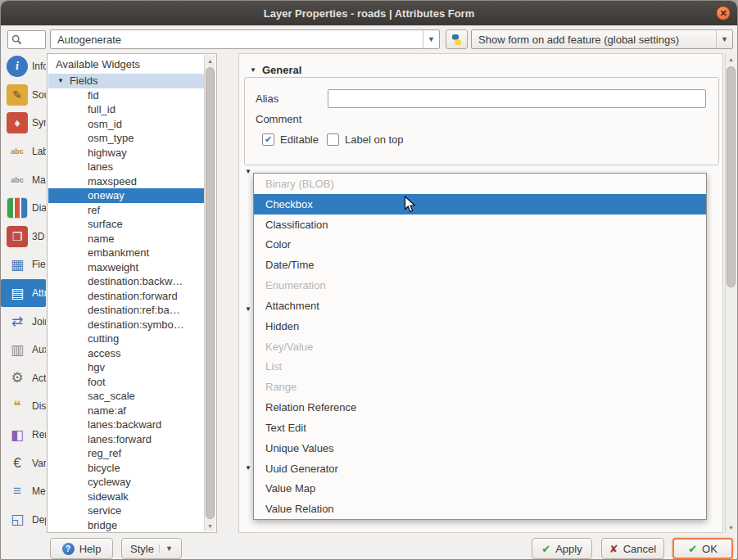  What do you see at coordinates (602, 39) in the screenshot?
I see `show-form-combobox: Show form on add feature (global setting…` at bounding box center [602, 39].